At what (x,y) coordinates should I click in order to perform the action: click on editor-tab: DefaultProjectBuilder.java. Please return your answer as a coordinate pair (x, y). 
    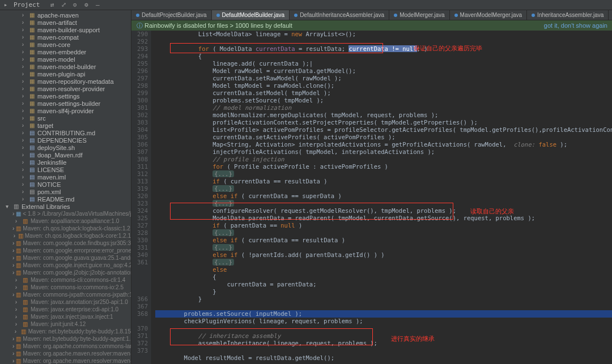
    Looking at the image, I should click on (172, 15).